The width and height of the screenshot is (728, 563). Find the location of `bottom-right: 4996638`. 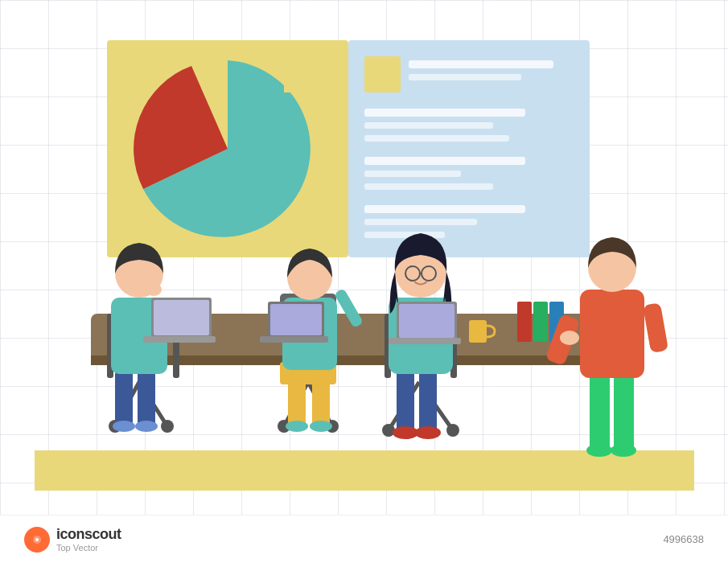

bottom-right: 4996638 is located at coordinates (684, 539).